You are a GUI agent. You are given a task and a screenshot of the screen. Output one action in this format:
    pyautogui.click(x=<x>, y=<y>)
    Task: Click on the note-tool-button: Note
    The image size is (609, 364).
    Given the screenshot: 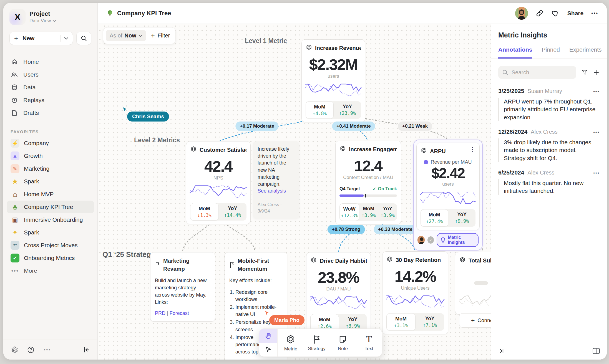 What is the action you would take?
    pyautogui.click(x=343, y=343)
    